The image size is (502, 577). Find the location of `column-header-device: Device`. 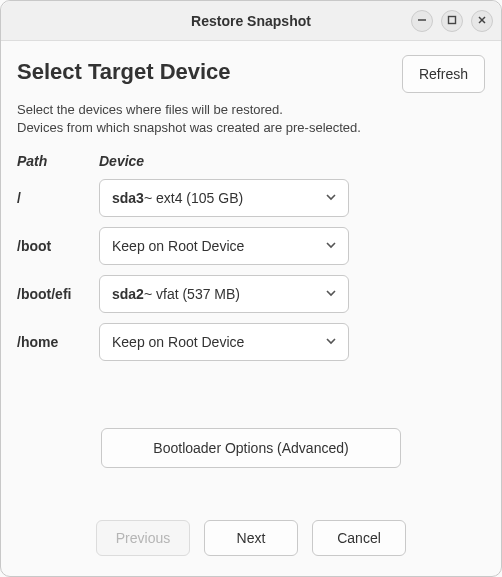

column-header-device: Device is located at coordinates (224, 161).